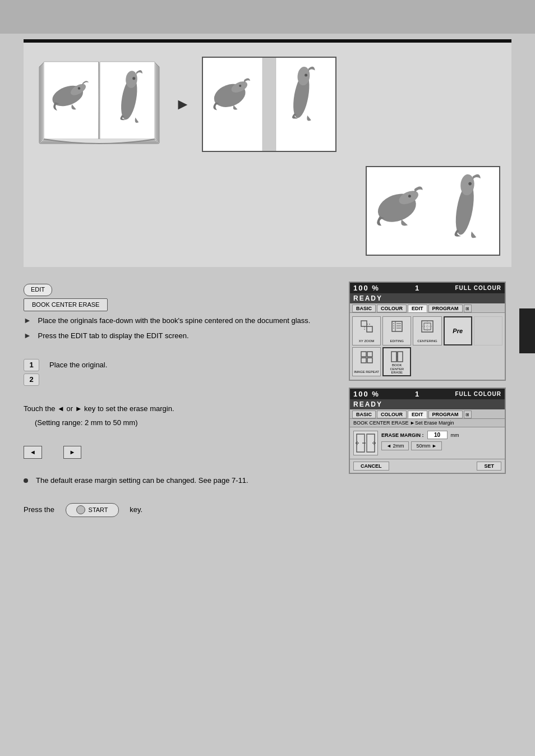  What do you see at coordinates (441, 435) in the screenshot?
I see `erase-margin-row: ERASE MARGIN : 10 mm` at bounding box center [441, 435].